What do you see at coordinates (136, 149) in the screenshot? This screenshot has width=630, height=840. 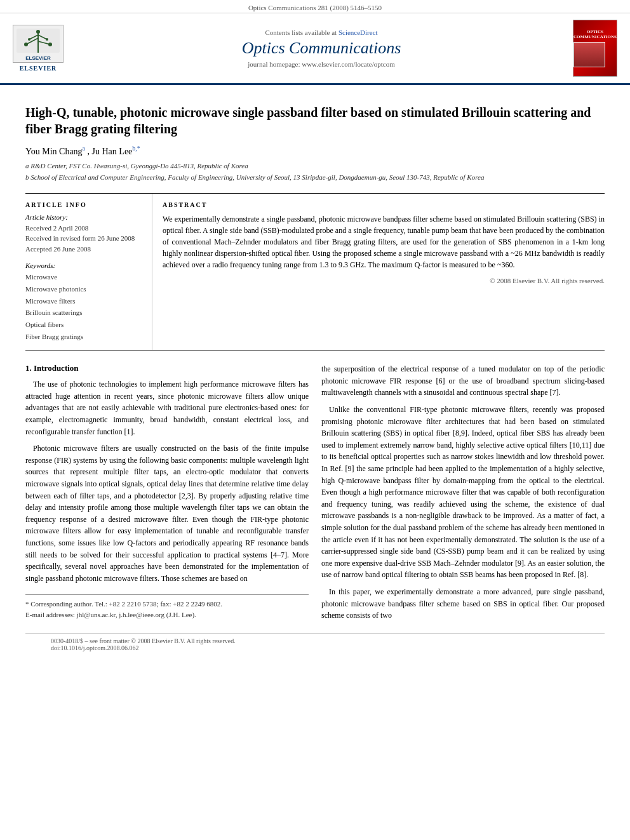 I see `author2-sup: b,*` at bounding box center [136, 149].